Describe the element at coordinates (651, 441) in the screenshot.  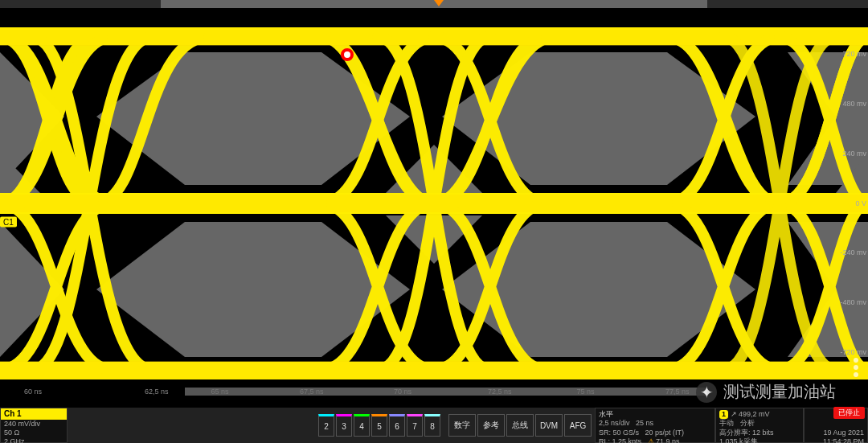
I see `warning-icon: ⚠` at that location.